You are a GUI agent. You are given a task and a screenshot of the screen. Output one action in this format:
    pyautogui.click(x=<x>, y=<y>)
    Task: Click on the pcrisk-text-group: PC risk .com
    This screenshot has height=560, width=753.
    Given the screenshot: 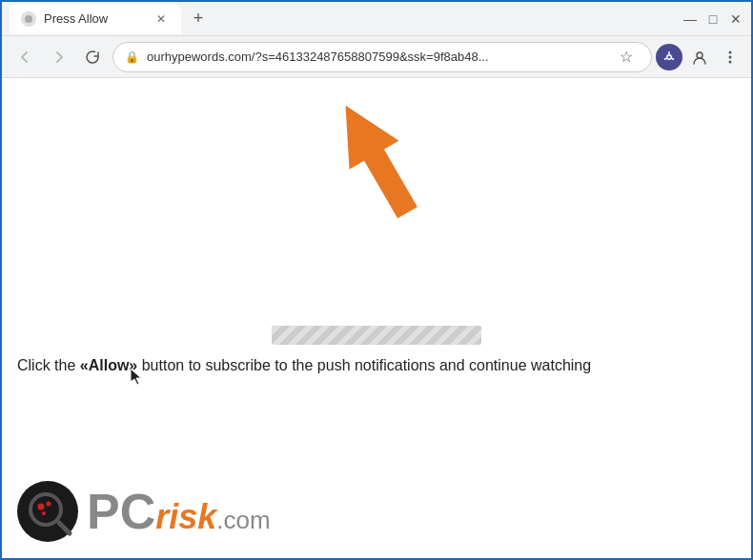 What is the action you would take?
    pyautogui.click(x=179, y=512)
    